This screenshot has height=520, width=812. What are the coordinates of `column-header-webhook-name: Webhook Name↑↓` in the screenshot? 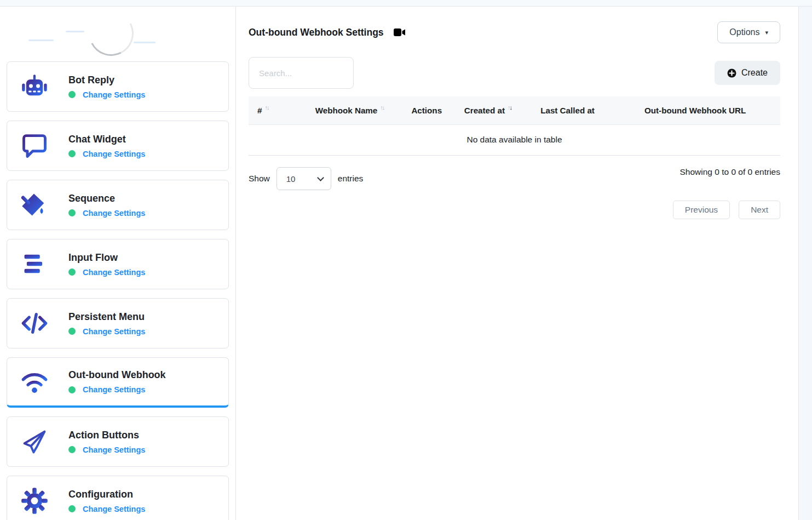 It's located at (349, 111).